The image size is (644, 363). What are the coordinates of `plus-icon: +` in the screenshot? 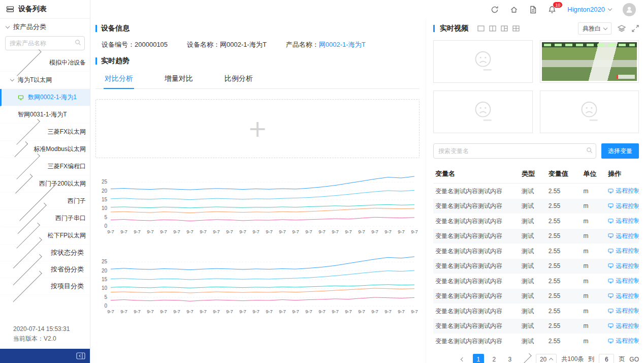 It's located at (258, 129).